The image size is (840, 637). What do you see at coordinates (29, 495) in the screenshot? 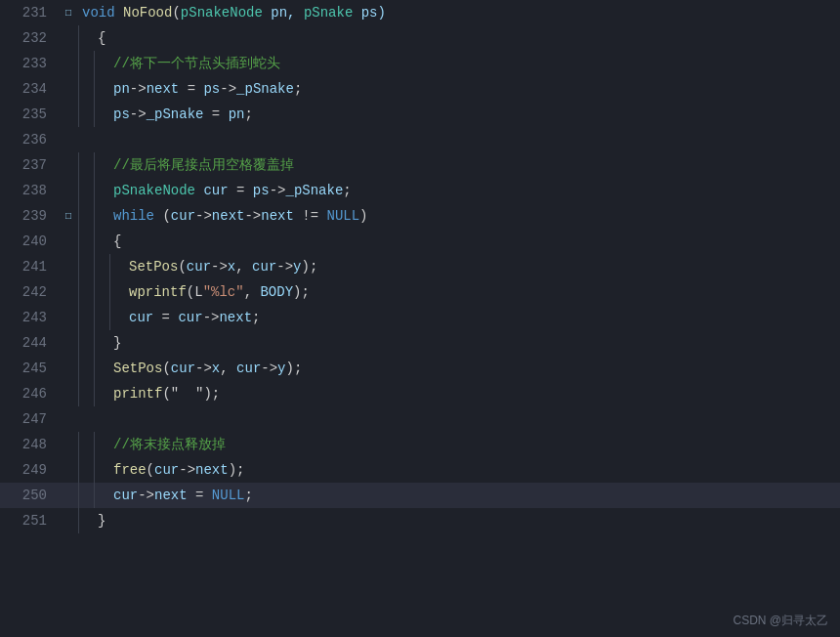
I see `line-number: 250` at bounding box center [29, 495].